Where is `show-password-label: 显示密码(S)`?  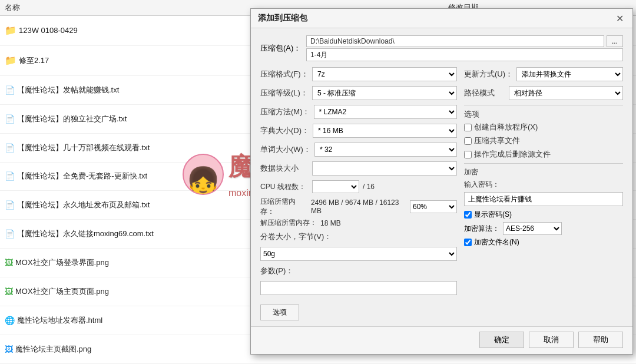
show-password-label: 显示密码(S) is located at coordinates (493, 214).